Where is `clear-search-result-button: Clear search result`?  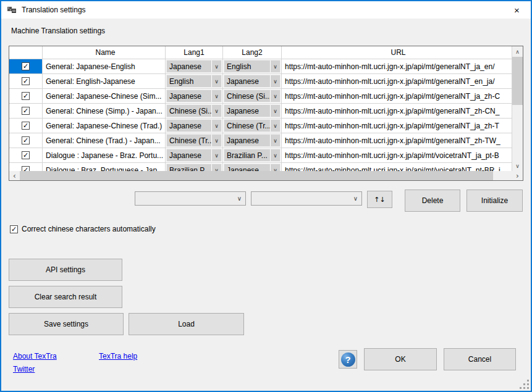
clear-search-result-button: Clear search result is located at coordinates (65, 297).